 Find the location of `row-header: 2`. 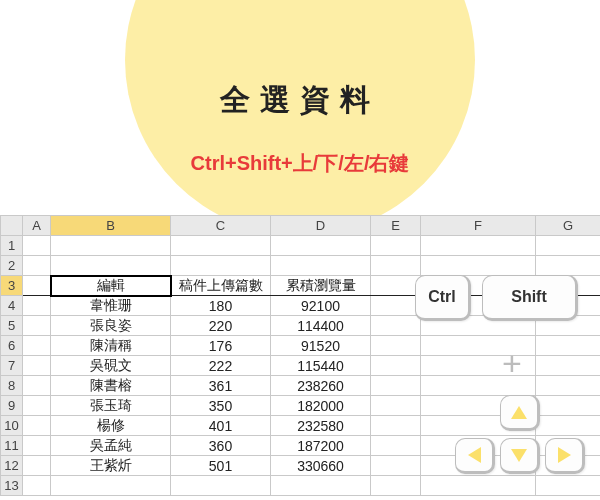

row-header: 2 is located at coordinates (12, 266).